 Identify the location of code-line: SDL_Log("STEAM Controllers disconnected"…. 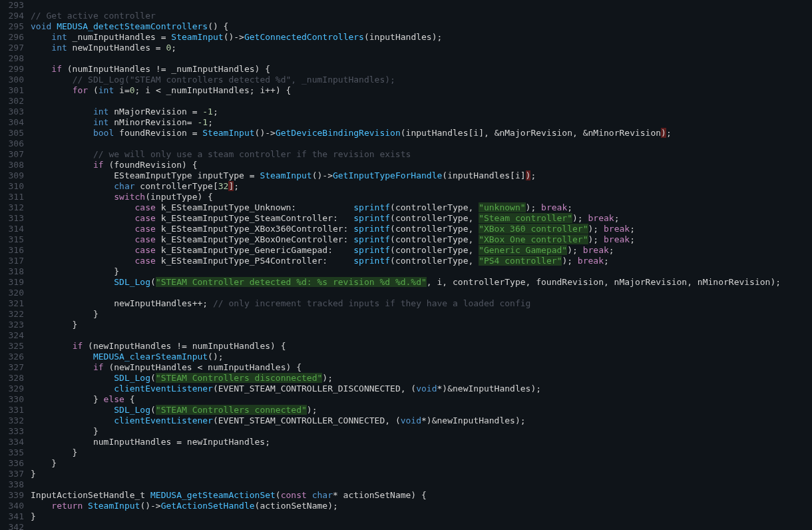
(421, 378).